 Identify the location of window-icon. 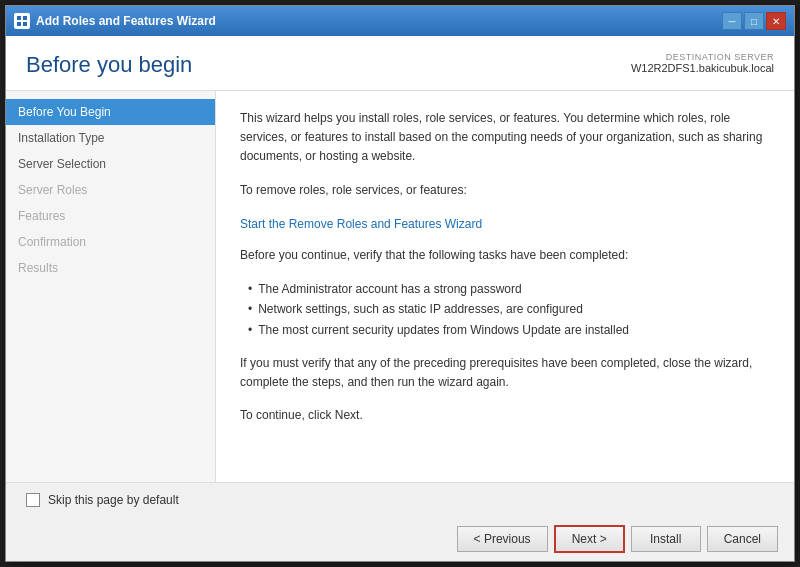
(22, 21).